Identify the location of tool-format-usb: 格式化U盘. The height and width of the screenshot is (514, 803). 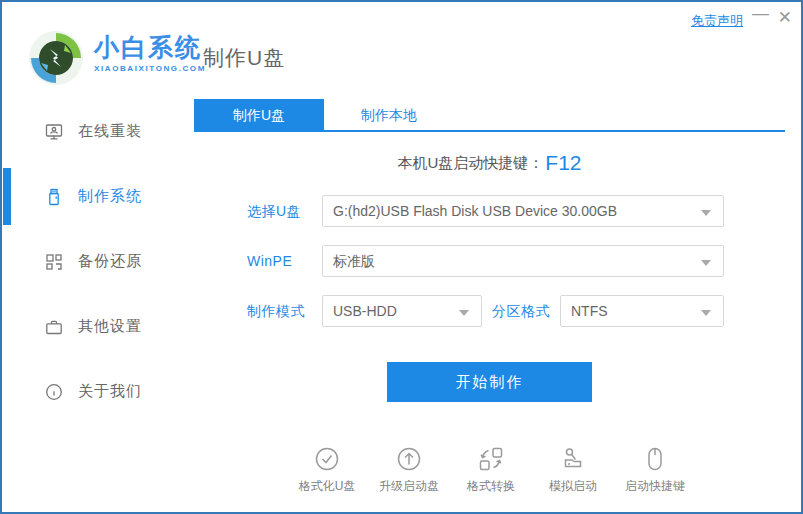
(327, 470).